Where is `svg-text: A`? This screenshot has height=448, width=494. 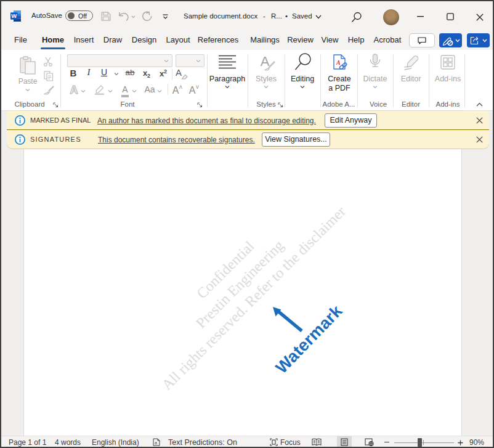 svg-text: A is located at coordinates (338, 63).